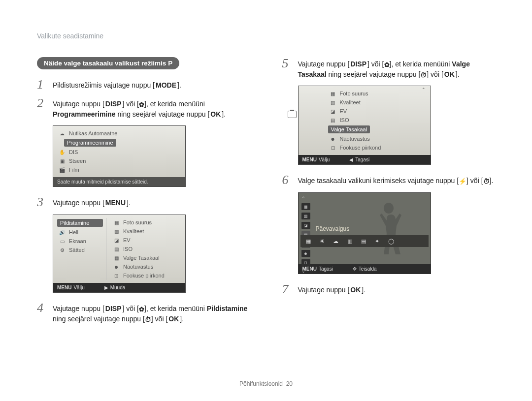 The image size is (532, 401). What do you see at coordinates (93, 133) in the screenshot?
I see `menu-label: Nutikas Automaatne` at bounding box center [93, 133].